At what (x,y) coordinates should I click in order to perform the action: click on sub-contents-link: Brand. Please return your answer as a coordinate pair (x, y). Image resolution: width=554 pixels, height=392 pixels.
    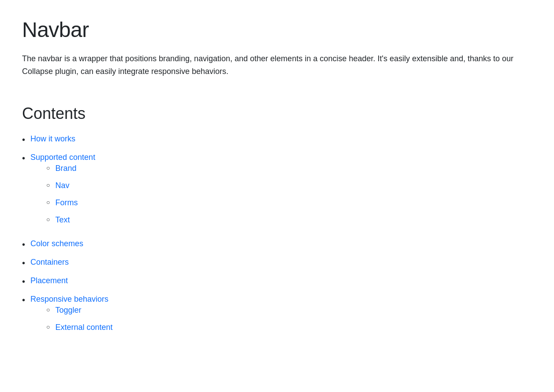
    Looking at the image, I should click on (66, 168).